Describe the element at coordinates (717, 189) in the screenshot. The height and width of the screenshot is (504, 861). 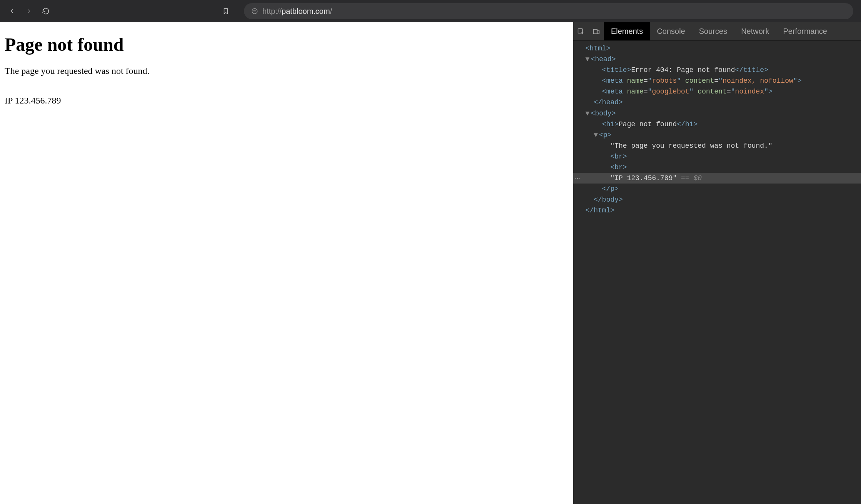
I see `dom-line: </p>` at that location.